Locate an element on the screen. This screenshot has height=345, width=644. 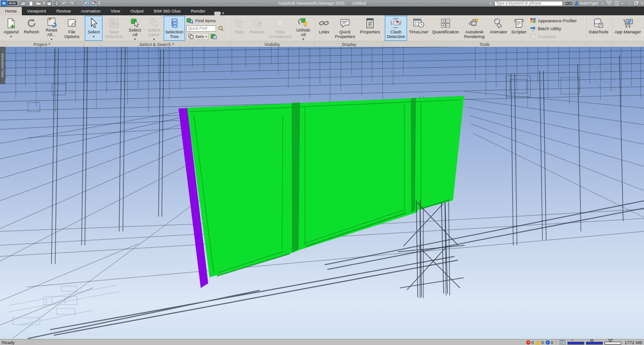
app-manager-panel-label is located at coordinates (628, 44).